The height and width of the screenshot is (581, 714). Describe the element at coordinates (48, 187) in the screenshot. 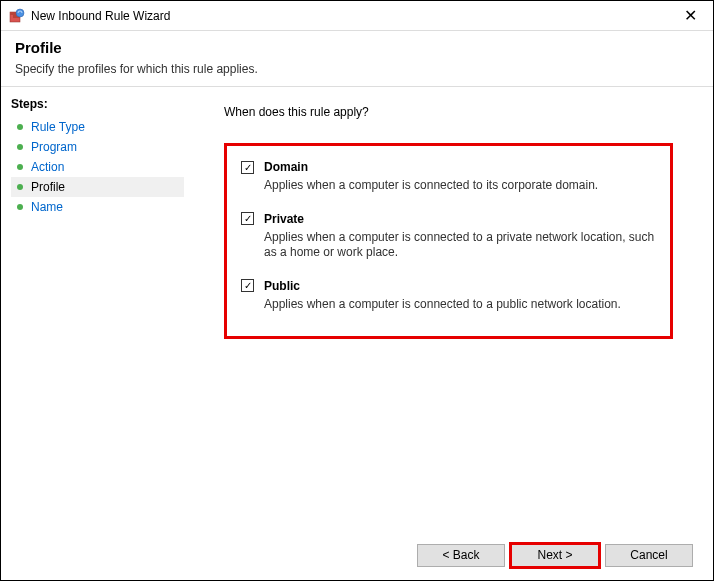

I see `step-label: Profile` at that location.